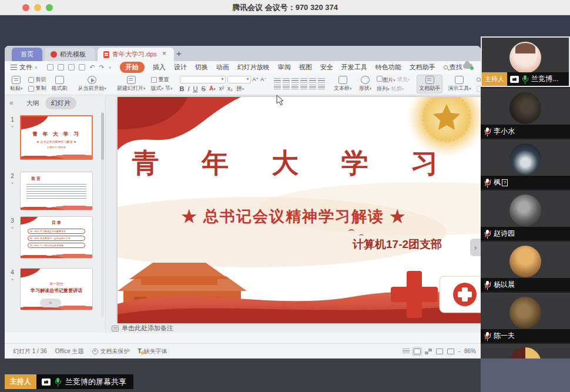  What do you see at coordinates (240, 89) in the screenshot?
I see `pinyin-button: 拼▾` at bounding box center [240, 89].